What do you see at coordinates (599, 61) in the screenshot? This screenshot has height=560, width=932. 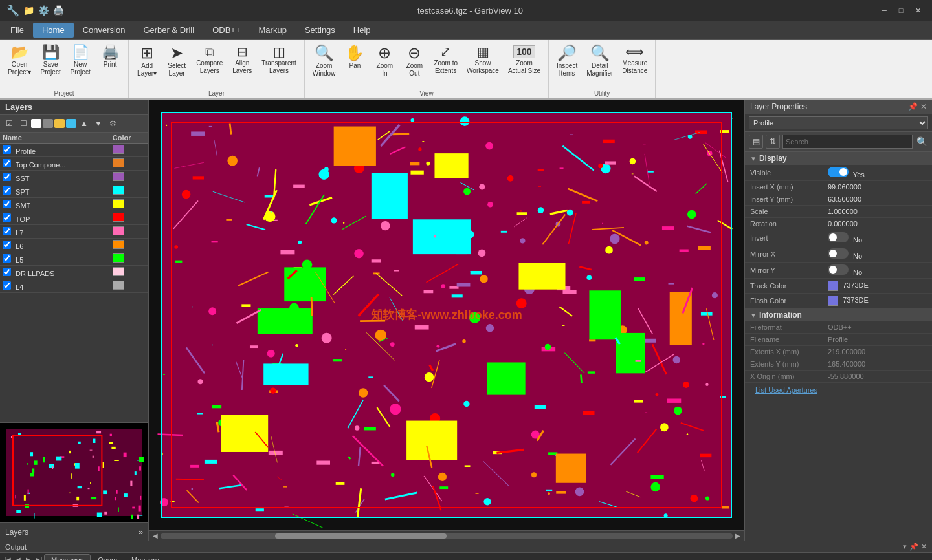 I see `detail-magnifier-button: 🔍 DetailMagnifier` at bounding box center [599, 61].